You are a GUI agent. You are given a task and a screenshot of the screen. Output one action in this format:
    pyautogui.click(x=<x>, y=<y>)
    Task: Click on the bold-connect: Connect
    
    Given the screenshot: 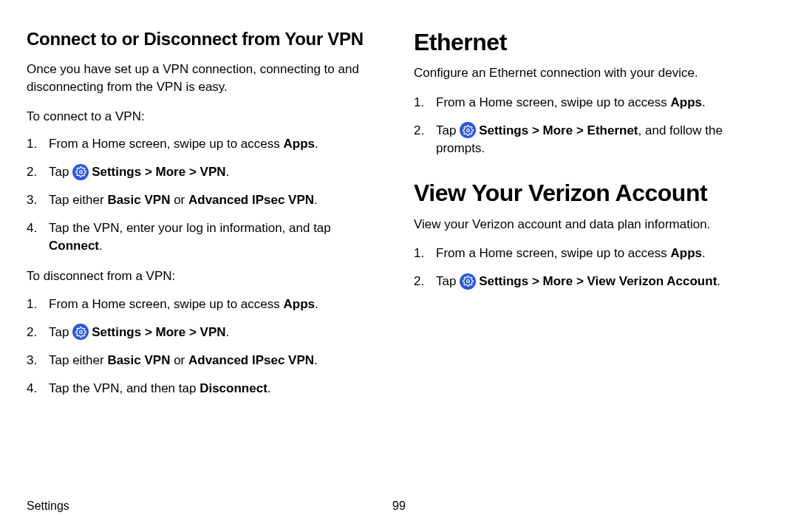 What is the action you would take?
    pyautogui.click(x=74, y=245)
    